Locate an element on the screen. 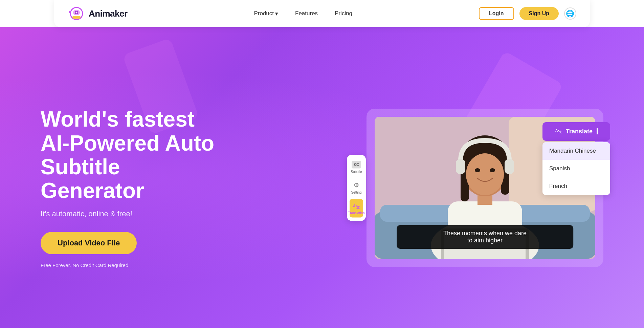  navbar: Animaker Product ▾ Features Pricing Logi… is located at coordinates (322, 14).